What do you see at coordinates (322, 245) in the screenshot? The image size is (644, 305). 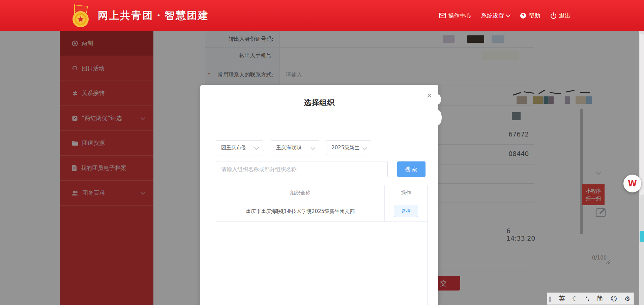 I see `org-table: 组织全称 操作 重庆市重庆海联职业技术学院2025级新生团支部 选择` at bounding box center [322, 245].